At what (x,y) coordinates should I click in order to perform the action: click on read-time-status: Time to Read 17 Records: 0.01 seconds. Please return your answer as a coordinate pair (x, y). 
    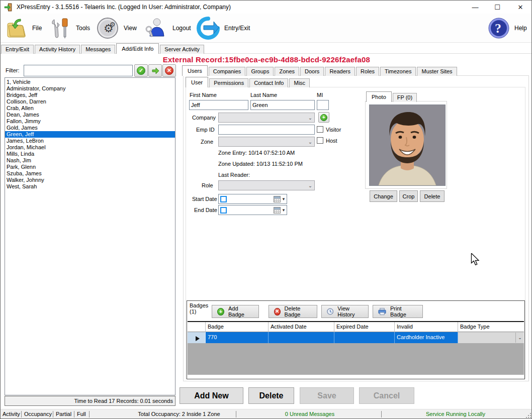
    Looking at the image, I should click on (90, 401).